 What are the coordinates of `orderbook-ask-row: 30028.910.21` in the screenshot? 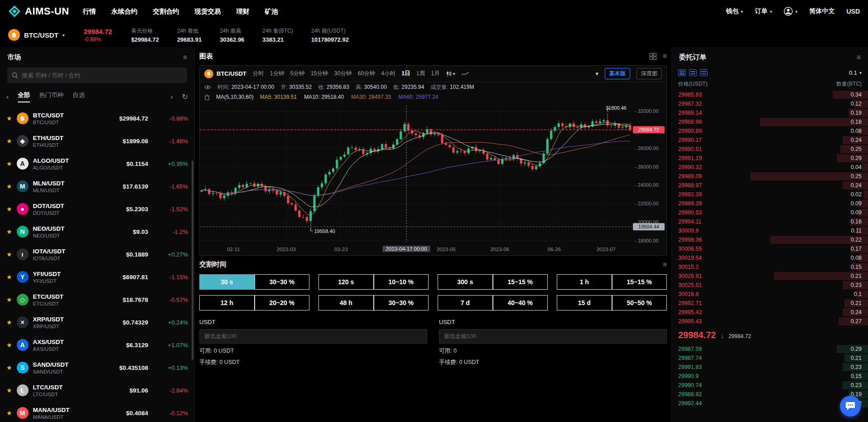 It's located at (770, 276).